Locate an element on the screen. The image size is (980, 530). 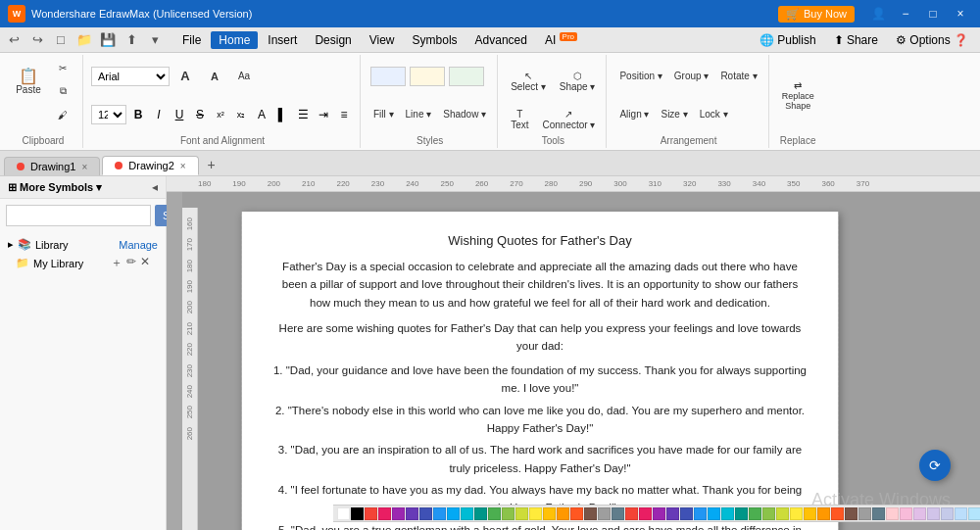
maximize-button: □ is located at coordinates (933, 14).